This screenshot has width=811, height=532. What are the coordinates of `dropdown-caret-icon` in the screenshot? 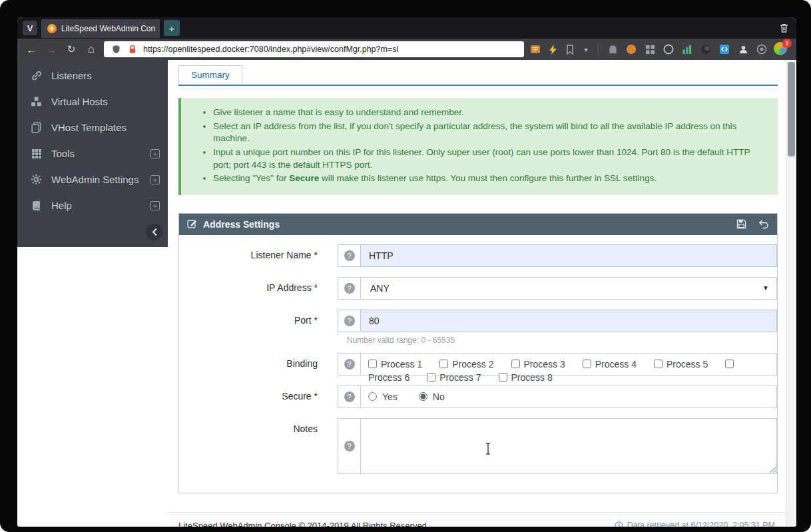 It's located at (586, 49).